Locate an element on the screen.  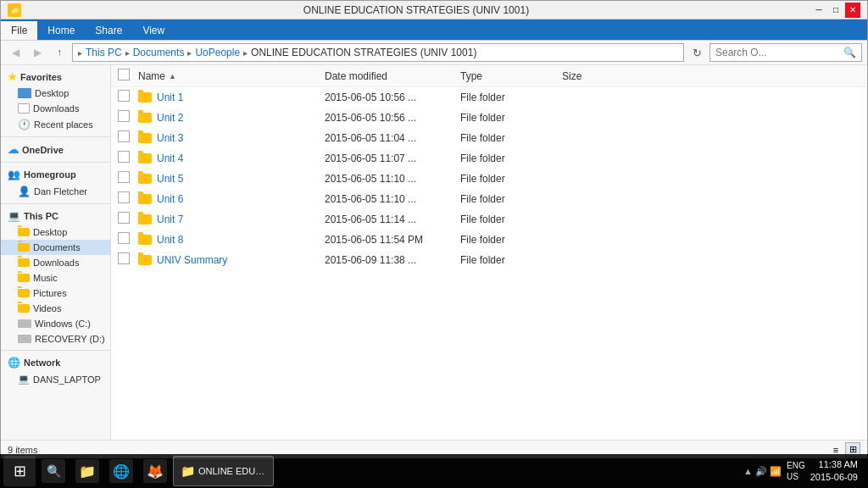
sidebar-item-label: Recent places is located at coordinates (64, 125).